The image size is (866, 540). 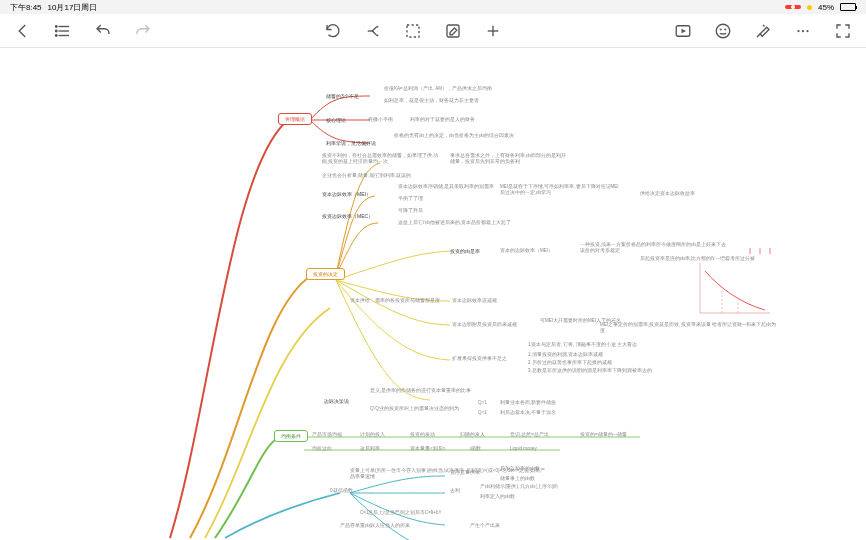 I want to click on outline-button, so click(x=63, y=31).